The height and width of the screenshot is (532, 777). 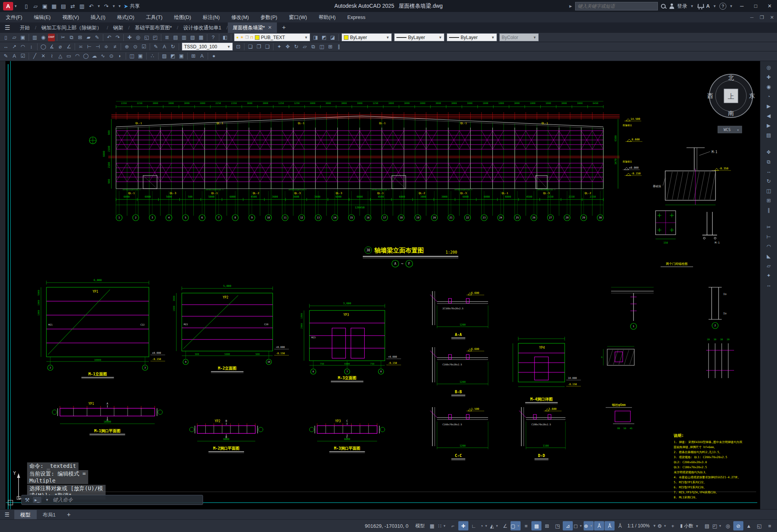 I want to click on spell-icon: ☑, so click(x=23, y=56).